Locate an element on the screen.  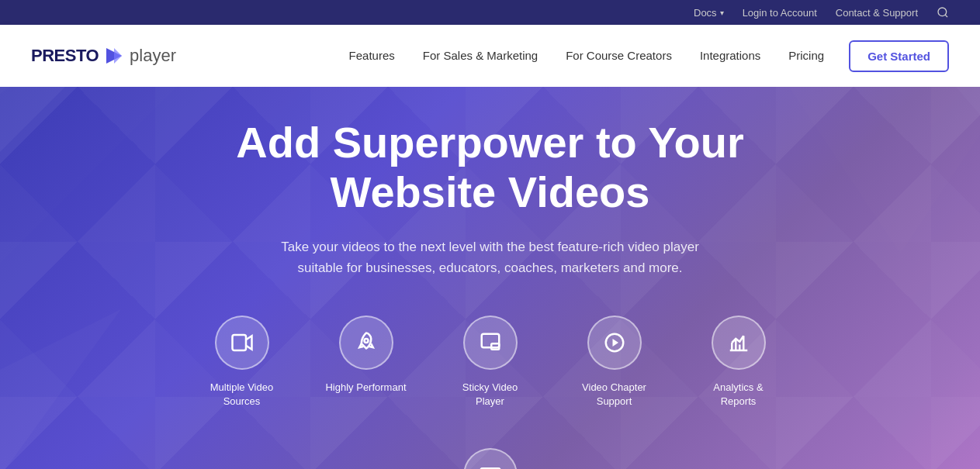
nav-features: Features is located at coordinates (372, 56).